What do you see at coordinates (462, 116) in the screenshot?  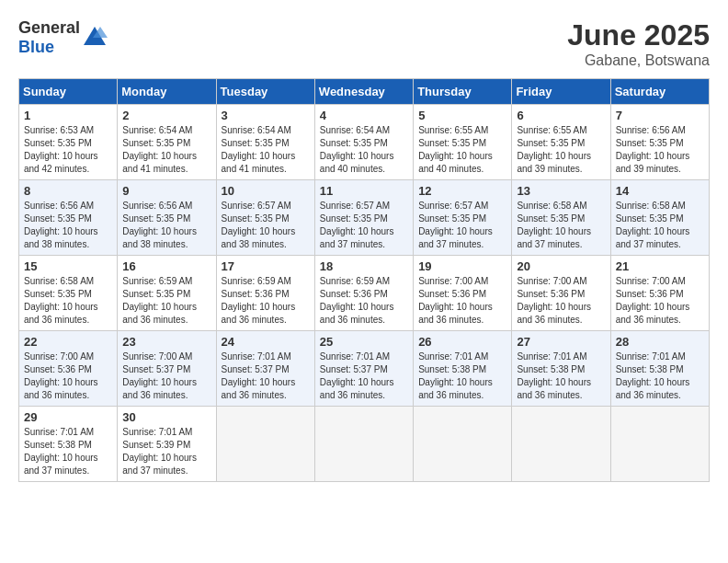 I see `day-number: 5` at bounding box center [462, 116].